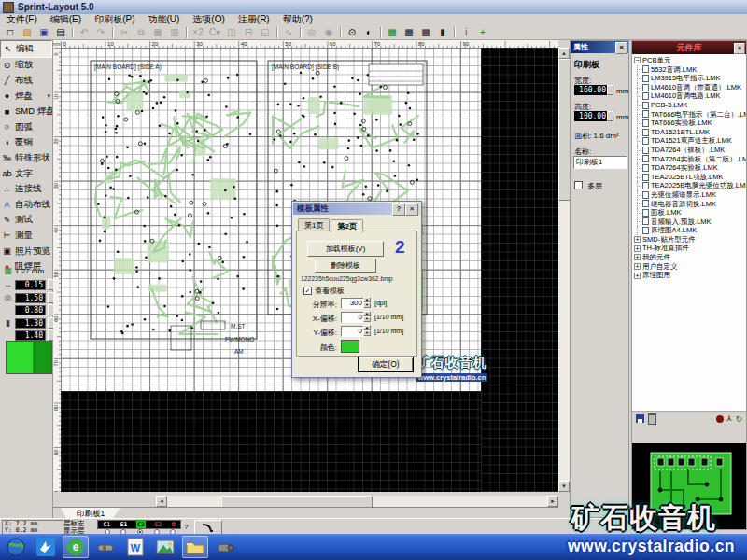 The image size is (747, 560). What do you see at coordinates (46, 547) in the screenshot?
I see `taskbar-bird` at bounding box center [46, 547].